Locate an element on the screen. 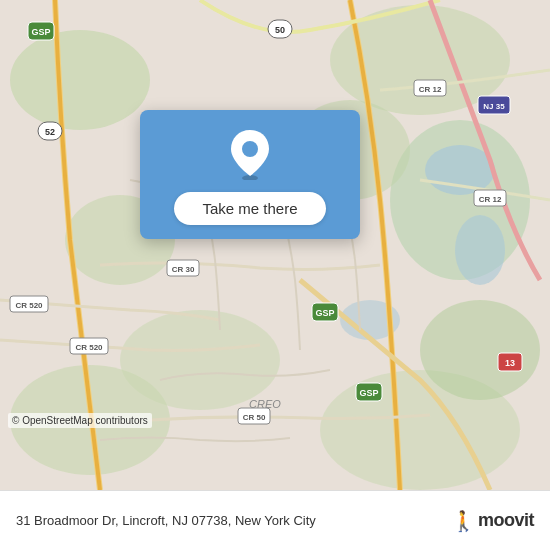  moovit-logo: 🚶 moovit is located at coordinates (492, 521).